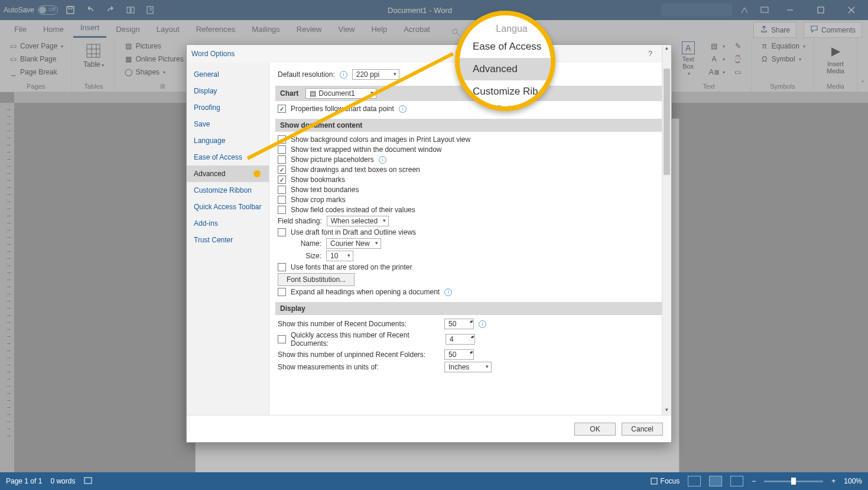  I want to click on autosave-toggle: AutoSave Off, so click(31, 10).